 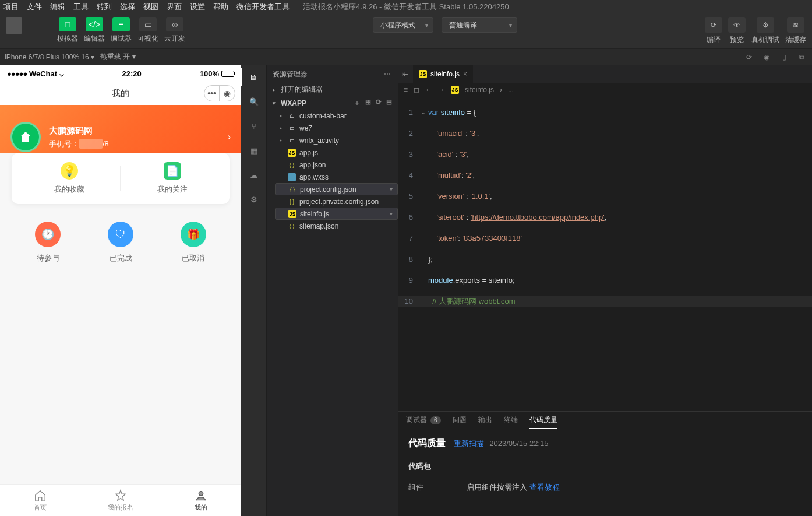 What do you see at coordinates (337, 128) in the screenshot?
I see `folder-we7: ▸🗀we7` at bounding box center [337, 128].